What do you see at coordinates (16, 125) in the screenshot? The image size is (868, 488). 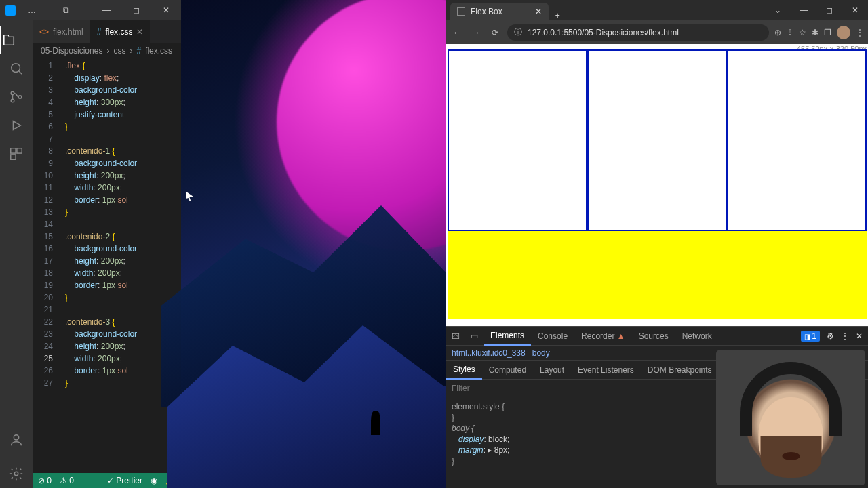 I see `run-debug-icon` at bounding box center [16, 125].